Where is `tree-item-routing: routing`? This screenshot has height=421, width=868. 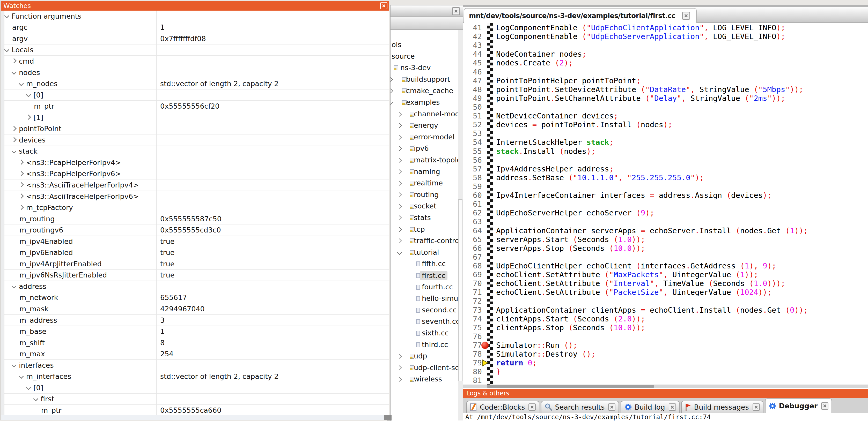
tree-item-routing: routing is located at coordinates (427, 195).